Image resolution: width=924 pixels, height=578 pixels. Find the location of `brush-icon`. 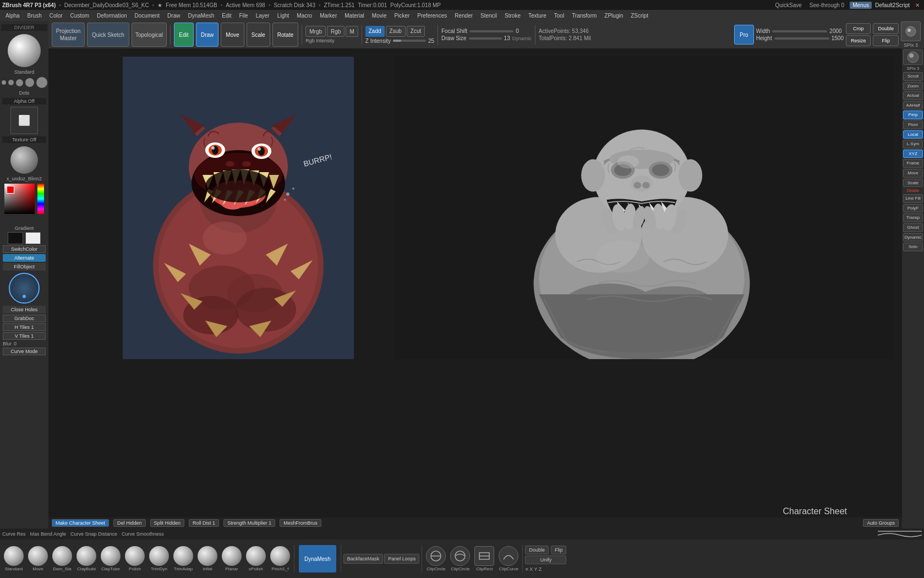

brush-icon is located at coordinates (24, 51).